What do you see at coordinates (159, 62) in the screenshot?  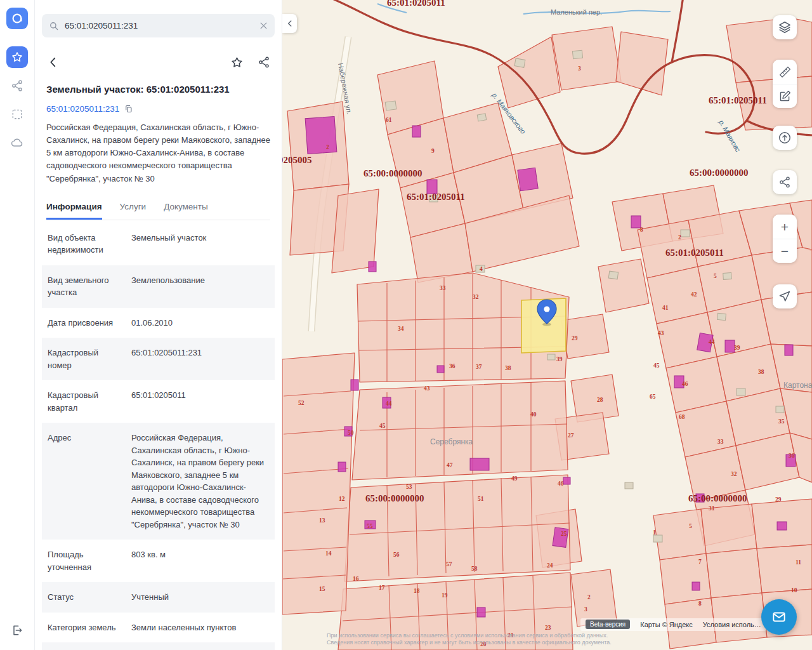 I see `detail-header` at bounding box center [159, 62].